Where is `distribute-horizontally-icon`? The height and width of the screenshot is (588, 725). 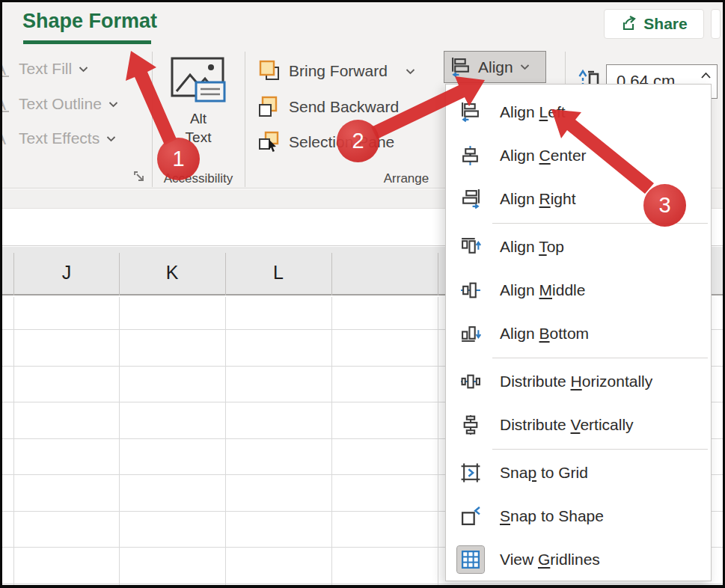 distribute-horizontally-icon is located at coordinates (471, 382).